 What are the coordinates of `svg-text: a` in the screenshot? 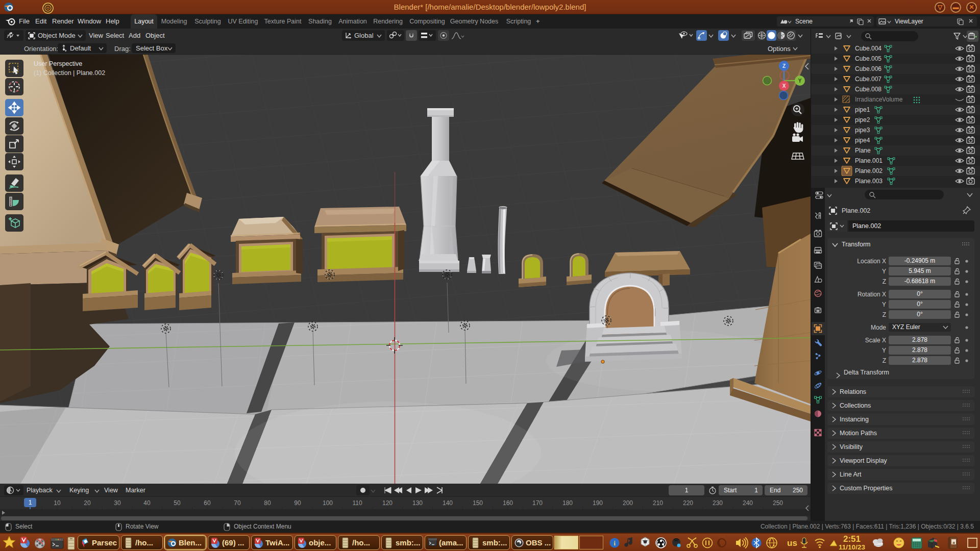 It's located at (953, 542).